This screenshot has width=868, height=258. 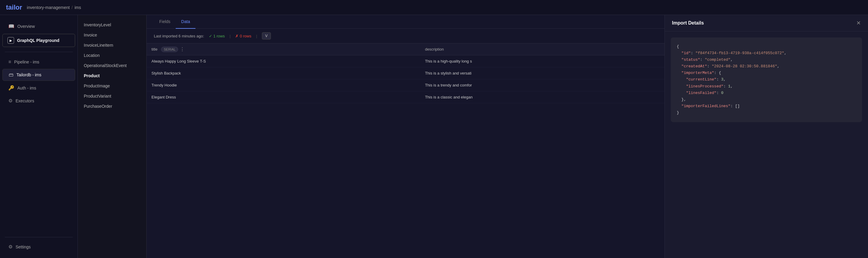 What do you see at coordinates (112, 66) in the screenshot?
I see `entity-item-operationalstockevent: OperationalStockEvent` at bounding box center [112, 66].